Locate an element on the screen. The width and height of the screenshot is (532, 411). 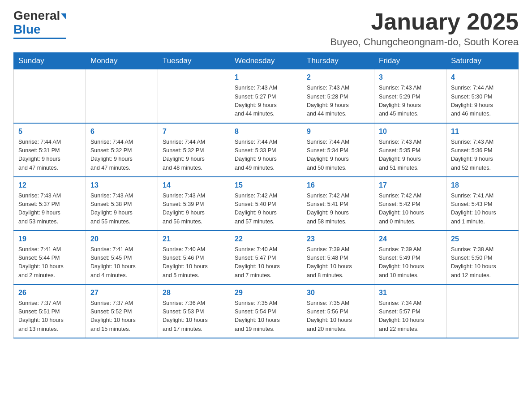
calendar-cell: 2Sunrise: 7:43 AMSunset: 5:28 PMDaylight… is located at coordinates (339, 96).